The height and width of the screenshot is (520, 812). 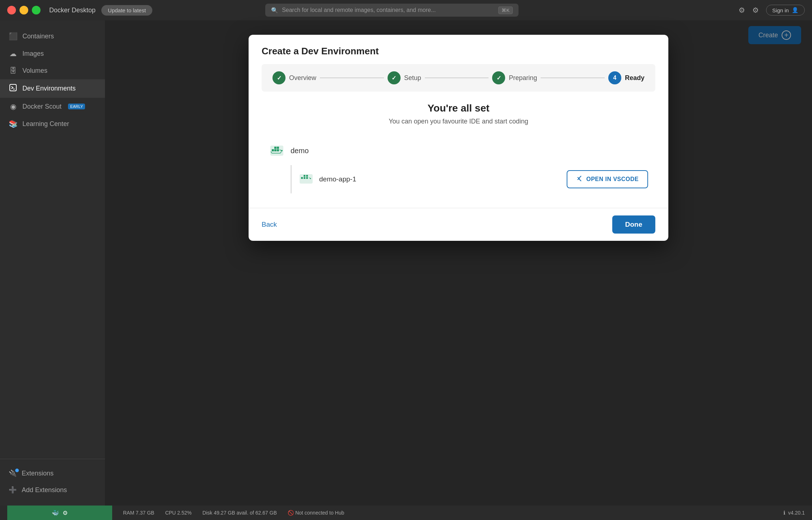 I want to click on sidebar-item-label: Volumes, so click(x=35, y=71).